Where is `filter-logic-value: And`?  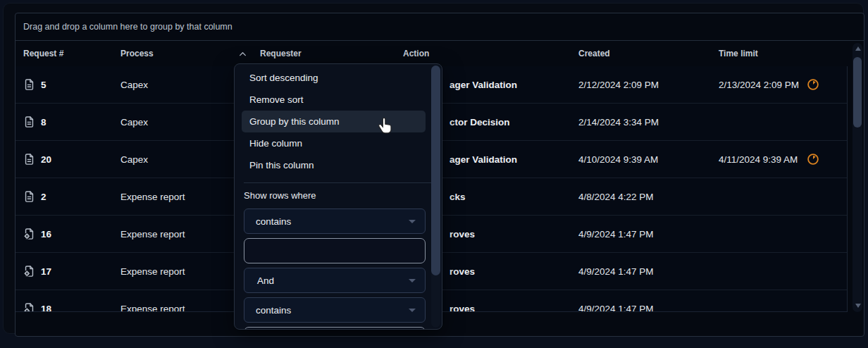
filter-logic-value: And is located at coordinates (266, 280).